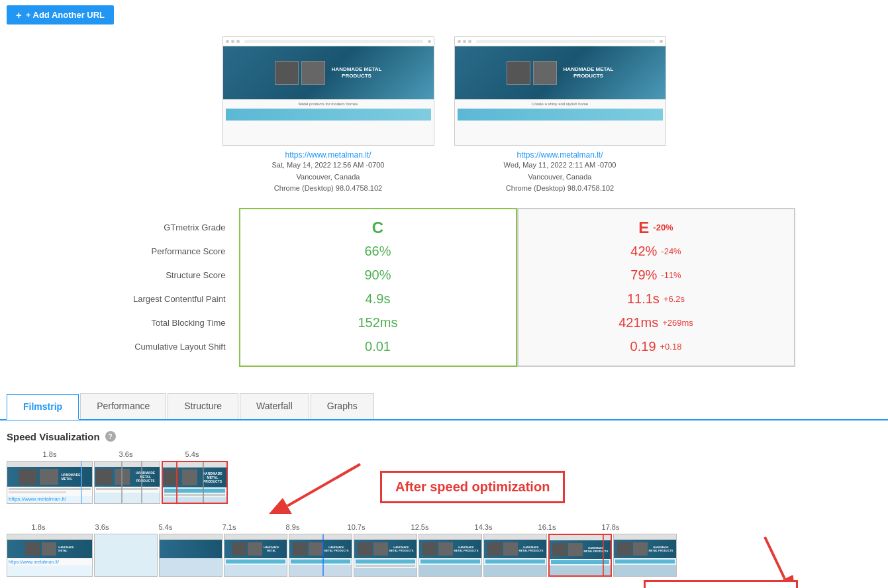  I want to click on tab-waterfall: Waterfall, so click(274, 407).